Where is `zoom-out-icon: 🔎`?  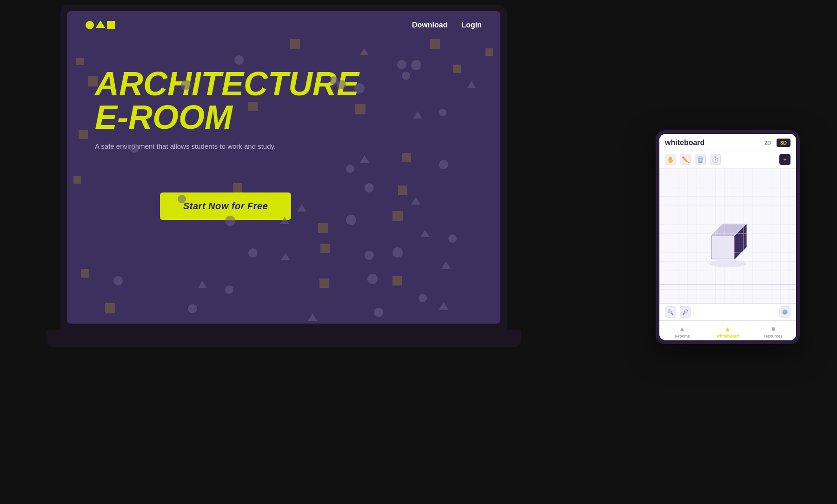 zoom-out-icon: 🔎 is located at coordinates (685, 312).